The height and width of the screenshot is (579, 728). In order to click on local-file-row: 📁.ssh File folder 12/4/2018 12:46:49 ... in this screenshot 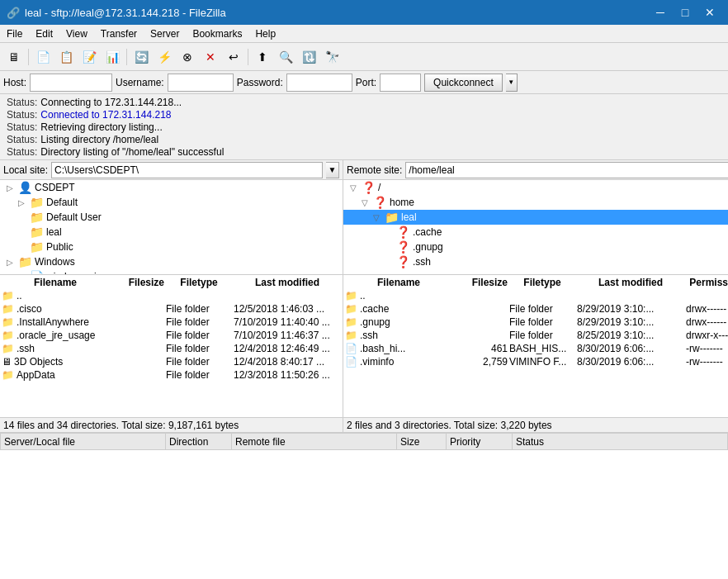, I will do `click(172, 349)`.